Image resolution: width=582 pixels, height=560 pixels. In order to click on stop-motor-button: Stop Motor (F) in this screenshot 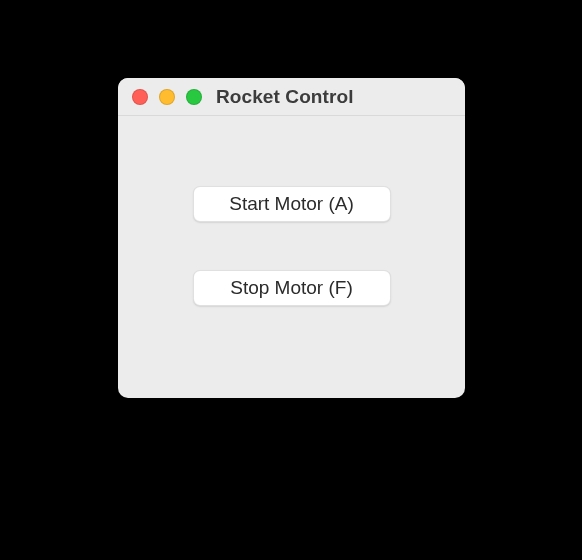, I will do `click(292, 288)`.